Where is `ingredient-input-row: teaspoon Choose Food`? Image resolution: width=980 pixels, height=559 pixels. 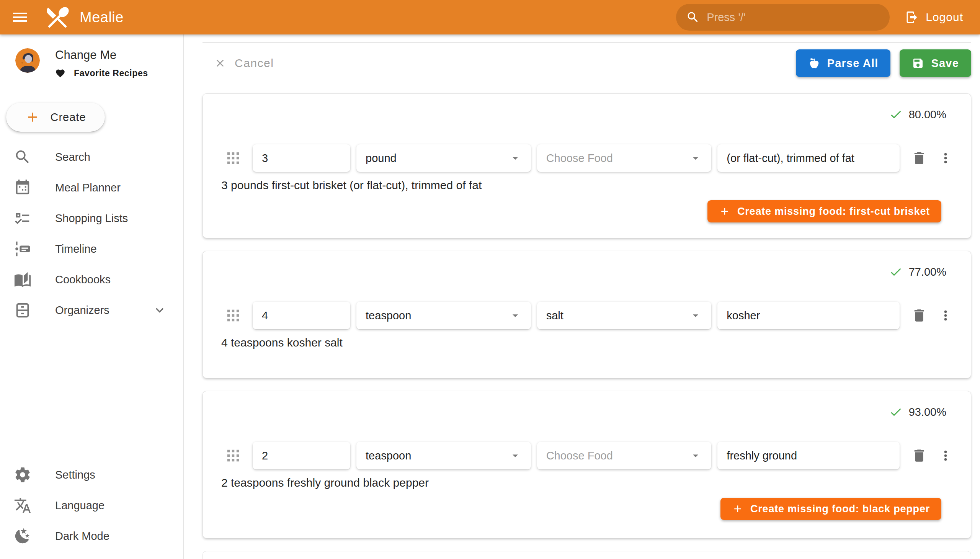
ingredient-input-row: teaspoon Choose Food is located at coordinates (589, 456).